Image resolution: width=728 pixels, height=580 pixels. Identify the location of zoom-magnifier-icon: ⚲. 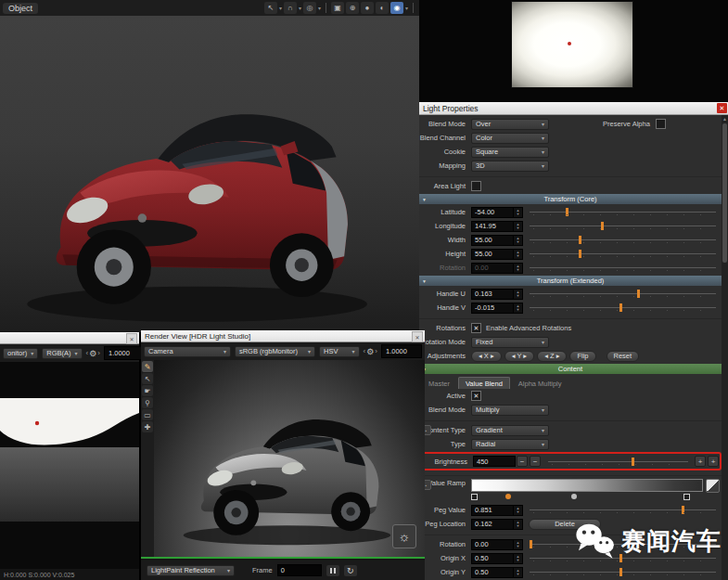
(147, 403).